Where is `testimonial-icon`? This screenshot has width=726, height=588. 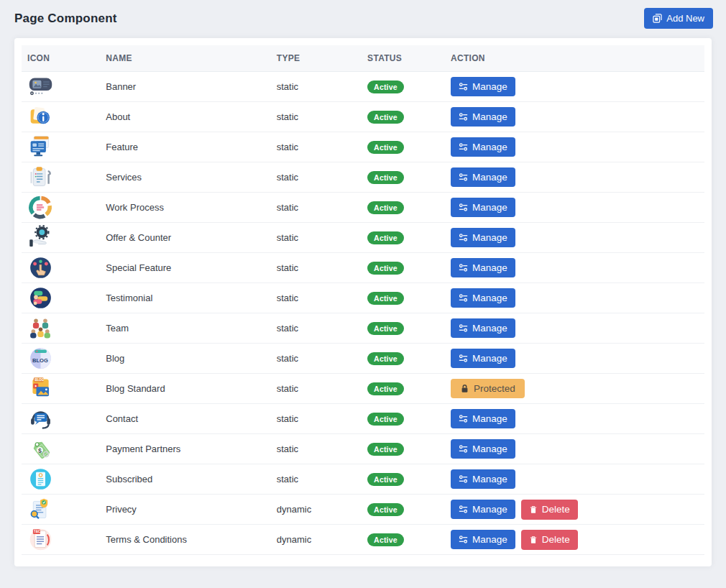 testimonial-icon is located at coordinates (60, 298).